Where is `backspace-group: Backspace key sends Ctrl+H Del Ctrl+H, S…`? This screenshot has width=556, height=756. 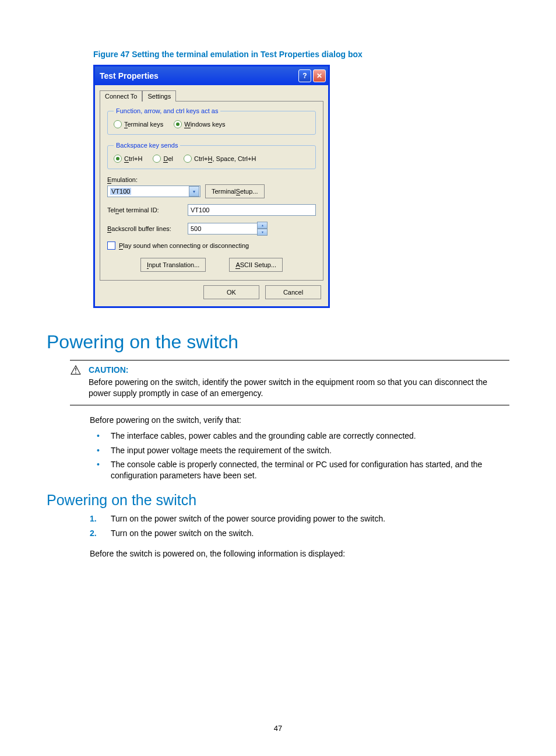
backspace-group: Backspace key sends Ctrl+H Del Ctrl+H, S… is located at coordinates (212, 155).